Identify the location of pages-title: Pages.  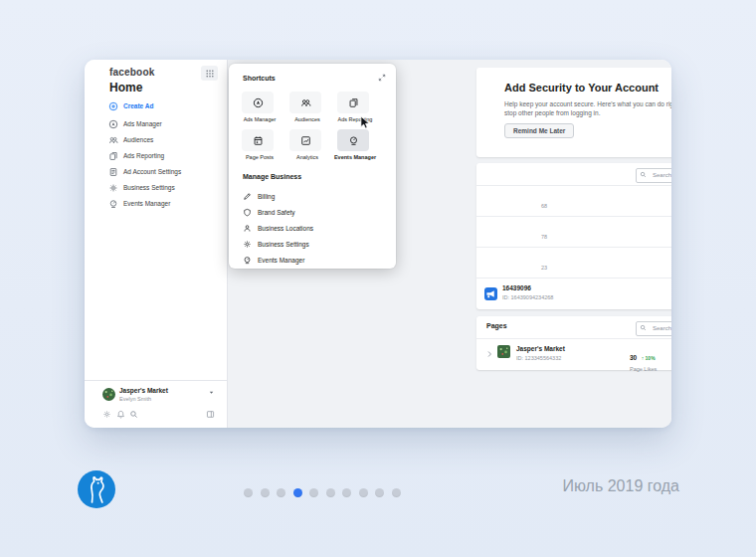
(497, 326).